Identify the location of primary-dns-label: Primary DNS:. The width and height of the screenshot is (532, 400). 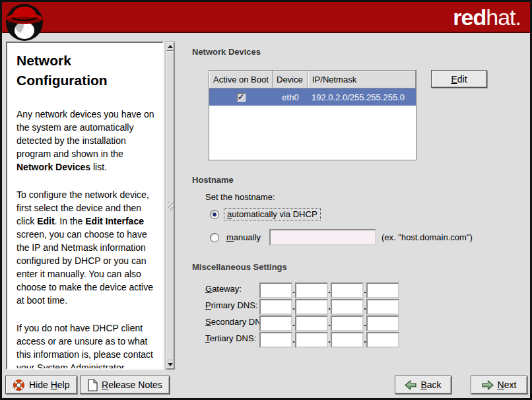
(231, 305).